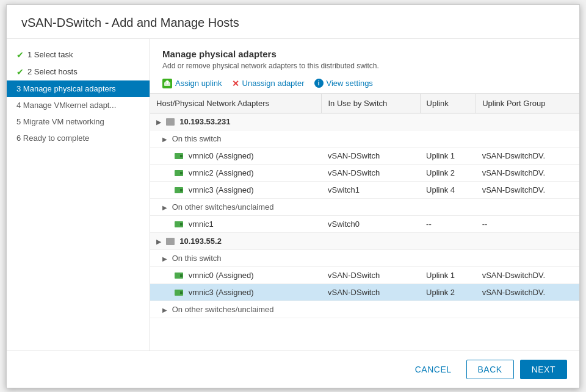  What do you see at coordinates (52, 72) in the screenshot?
I see `sidebar-label-step2: 2 Select hosts` at bounding box center [52, 72].